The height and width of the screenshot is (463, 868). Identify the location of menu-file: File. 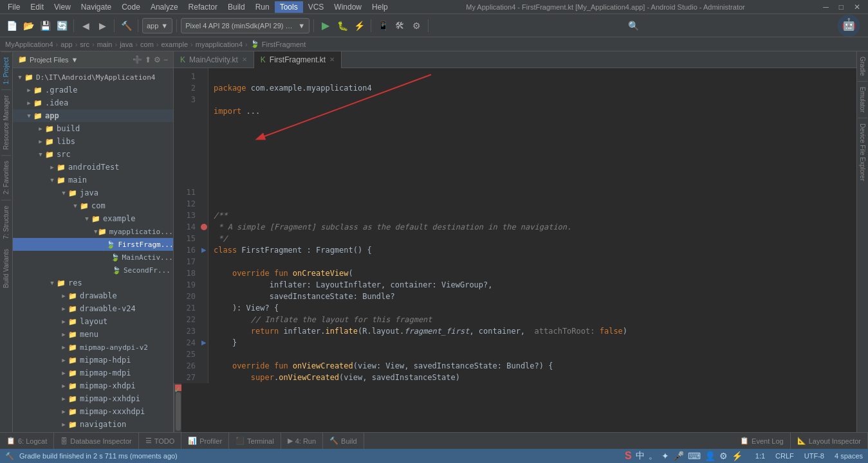
(14, 7).